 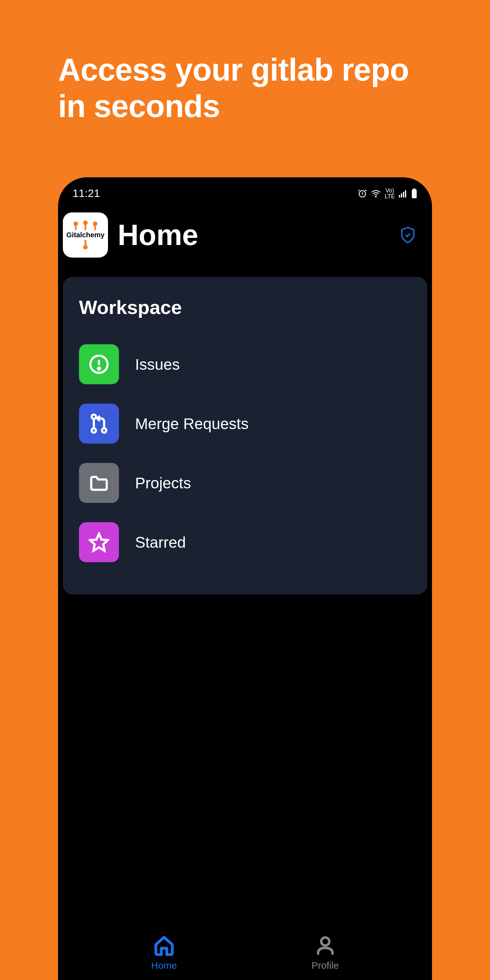 What do you see at coordinates (403, 193) in the screenshot?
I see `signal-icon` at bounding box center [403, 193].